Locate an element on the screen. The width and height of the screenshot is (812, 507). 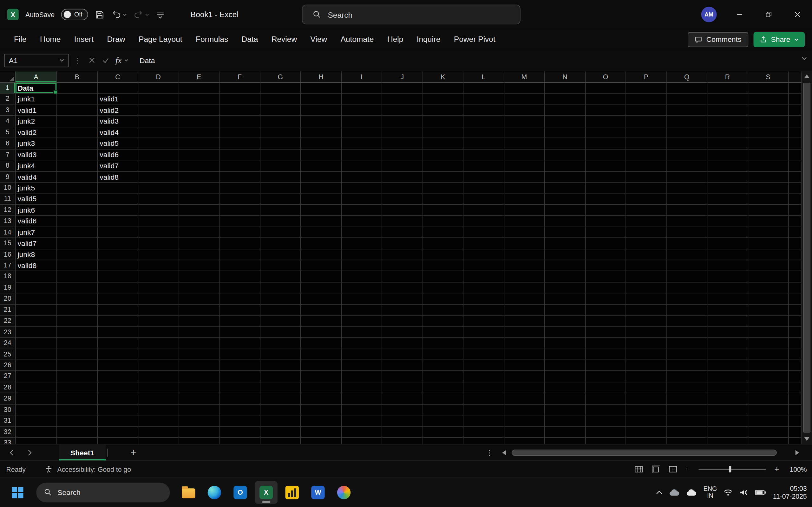
ribbon-tab-view: View is located at coordinates (319, 39).